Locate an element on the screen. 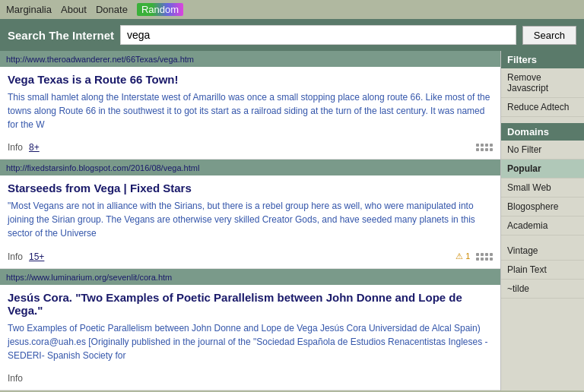  result-snippet-3: Two Examples of Poetic Parallelism betwe… is located at coordinates (250, 342).